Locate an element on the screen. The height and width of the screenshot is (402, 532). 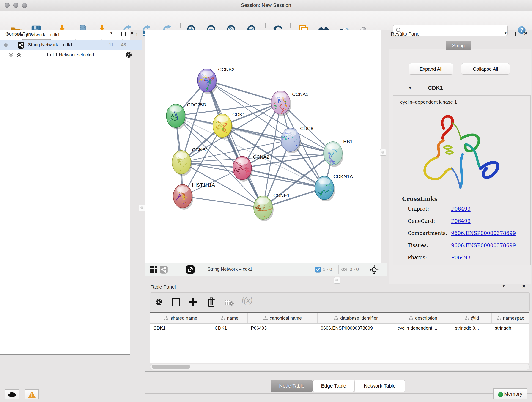
collapse-all-icon is located at coordinates (11, 55).